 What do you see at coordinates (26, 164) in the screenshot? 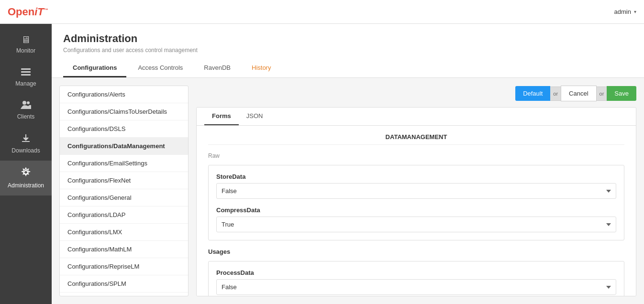
I see `sidebar: 🖥 Monitor Manage Clie` at bounding box center [26, 164].